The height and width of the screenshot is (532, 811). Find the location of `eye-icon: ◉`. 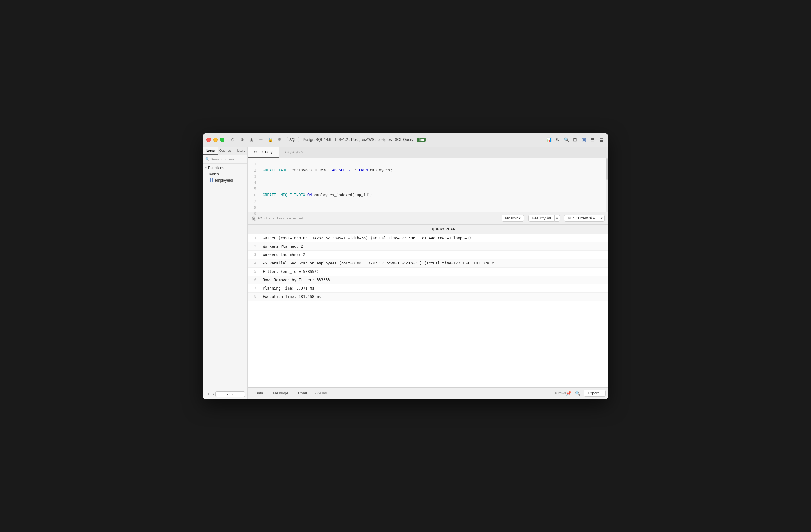

eye-icon: ◉ is located at coordinates (251, 140).